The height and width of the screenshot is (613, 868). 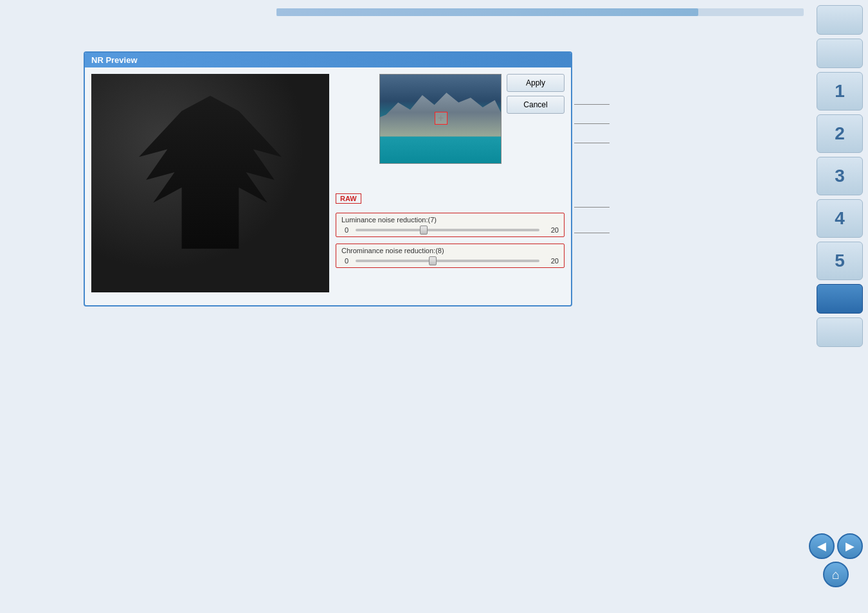 What do you see at coordinates (450, 230) in the screenshot?
I see `luminance-slider-row: 0 20` at bounding box center [450, 230].